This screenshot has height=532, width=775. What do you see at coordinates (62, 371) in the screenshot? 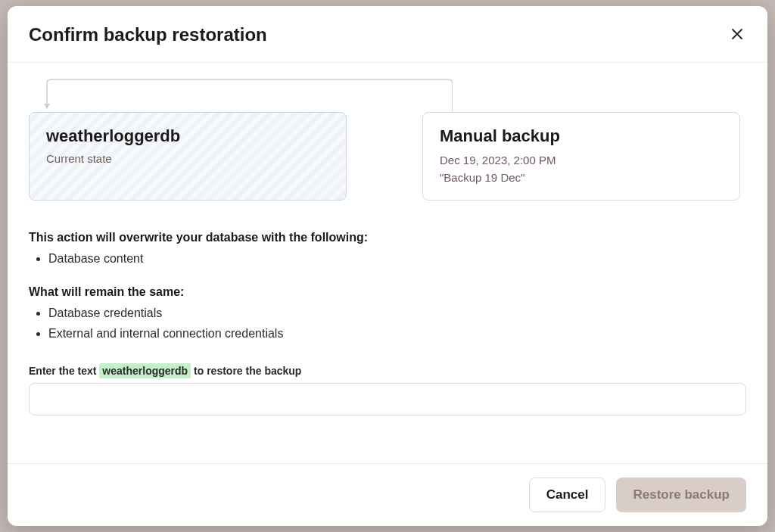
I see `confirm-label-prefix: Enter the text` at bounding box center [62, 371].